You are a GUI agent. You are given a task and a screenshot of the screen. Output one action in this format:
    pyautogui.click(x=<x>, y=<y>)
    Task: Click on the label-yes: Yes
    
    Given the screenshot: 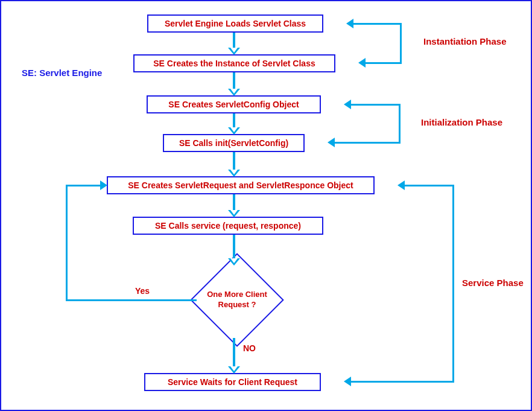 What is the action you would take?
    pyautogui.click(x=142, y=291)
    